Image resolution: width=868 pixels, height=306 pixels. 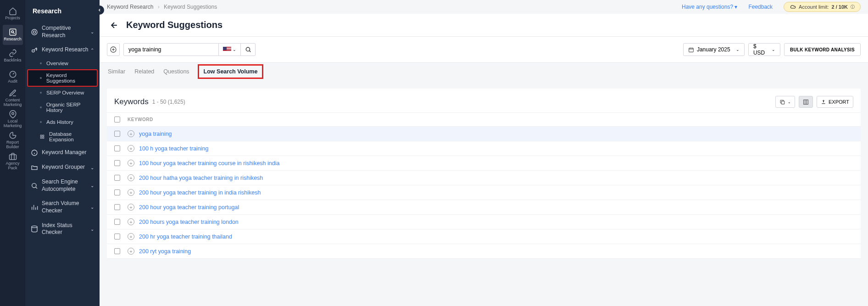 What do you see at coordinates (714, 50) in the screenshot?
I see `date-select: January 2025 ⌄` at bounding box center [714, 50].